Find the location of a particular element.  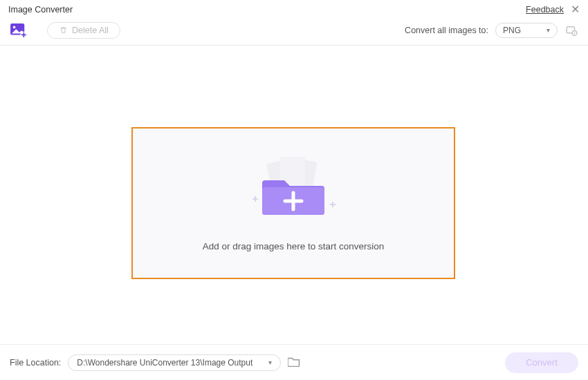

convert-all-label: Convert all images to: is located at coordinates (447, 30).